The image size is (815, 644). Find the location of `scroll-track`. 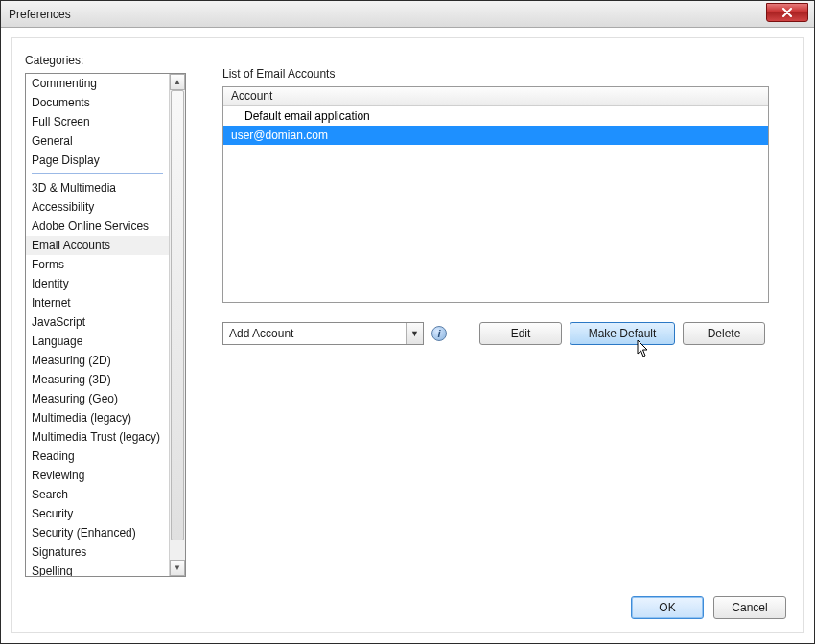

scroll-track is located at coordinates (177, 325).